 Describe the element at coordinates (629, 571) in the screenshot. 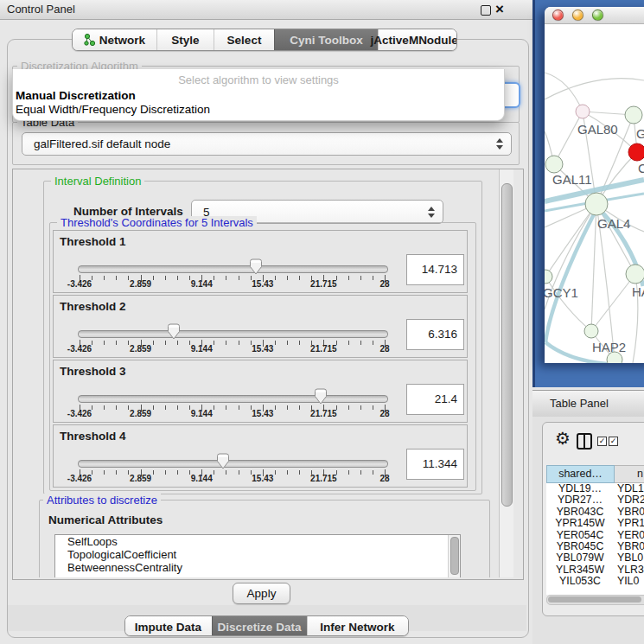

I see `cell-name: YLR3` at that location.